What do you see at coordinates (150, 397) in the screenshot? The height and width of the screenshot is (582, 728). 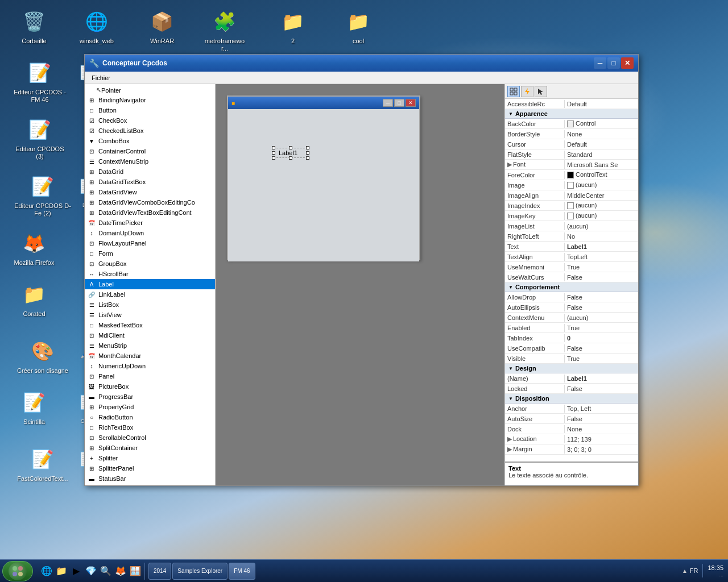 I see `component-item-progressbar: ▬ ProgressBar` at bounding box center [150, 397].